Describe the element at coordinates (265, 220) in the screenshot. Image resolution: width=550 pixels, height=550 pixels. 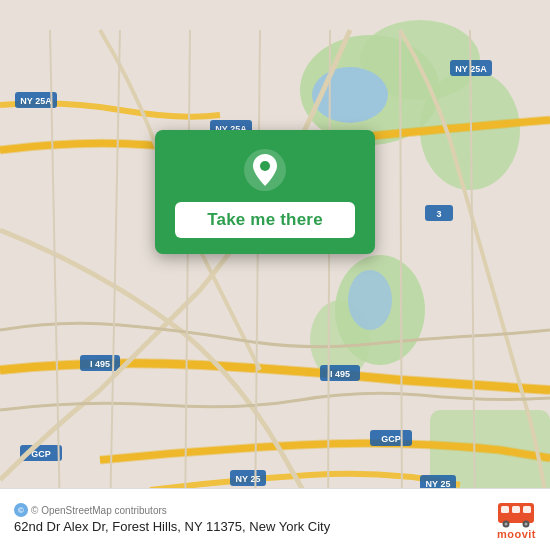
I see `take-me-there-button: Take me there` at that location.